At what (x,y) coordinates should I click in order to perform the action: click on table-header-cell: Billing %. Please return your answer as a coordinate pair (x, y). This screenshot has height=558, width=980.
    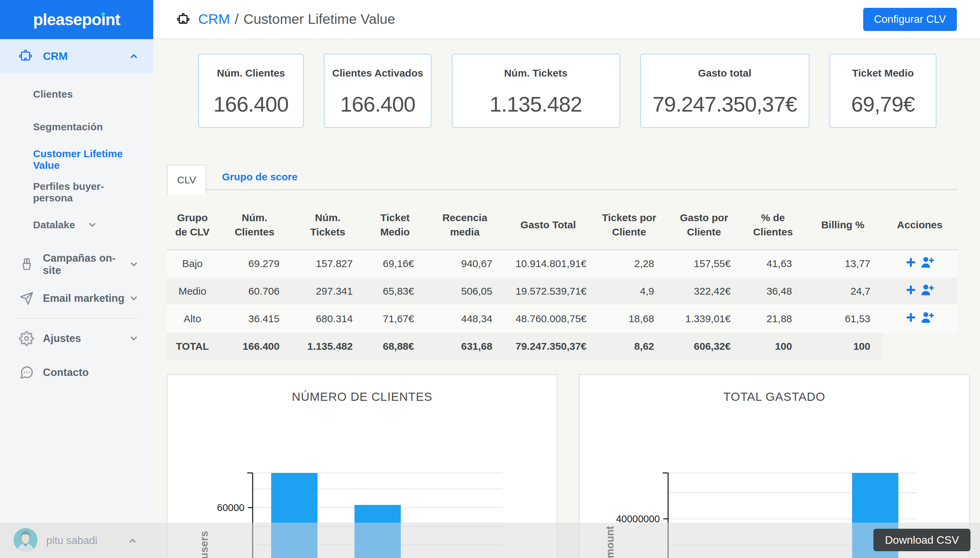
    Looking at the image, I should click on (843, 225).